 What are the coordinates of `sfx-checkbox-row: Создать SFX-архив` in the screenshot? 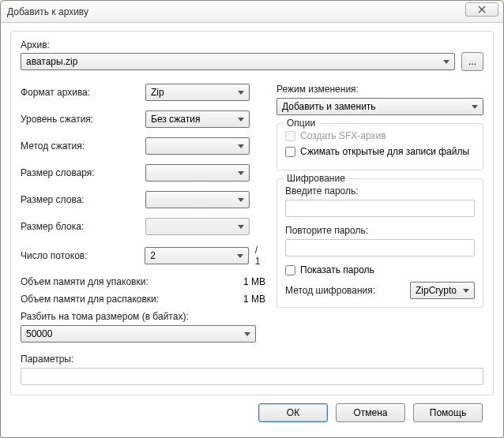 It's located at (380, 136).